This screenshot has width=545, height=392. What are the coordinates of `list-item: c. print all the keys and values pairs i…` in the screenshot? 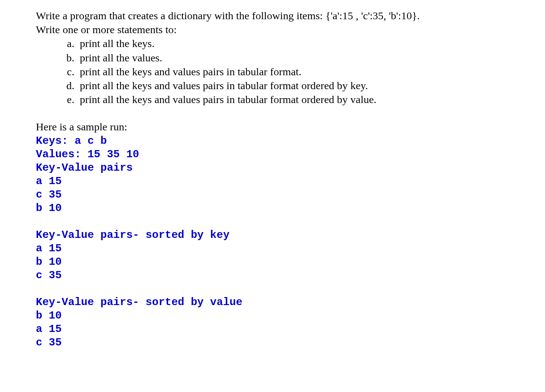 It's located at (286, 72).